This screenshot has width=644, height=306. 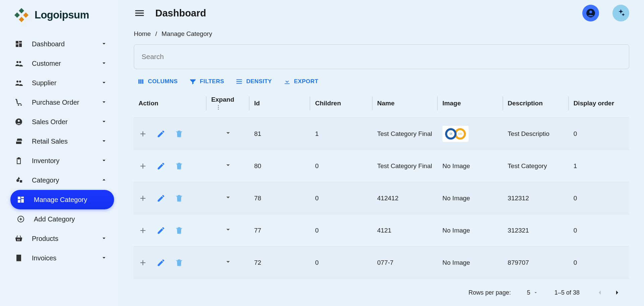 What do you see at coordinates (591, 13) in the screenshot?
I see `account-button` at bounding box center [591, 13].